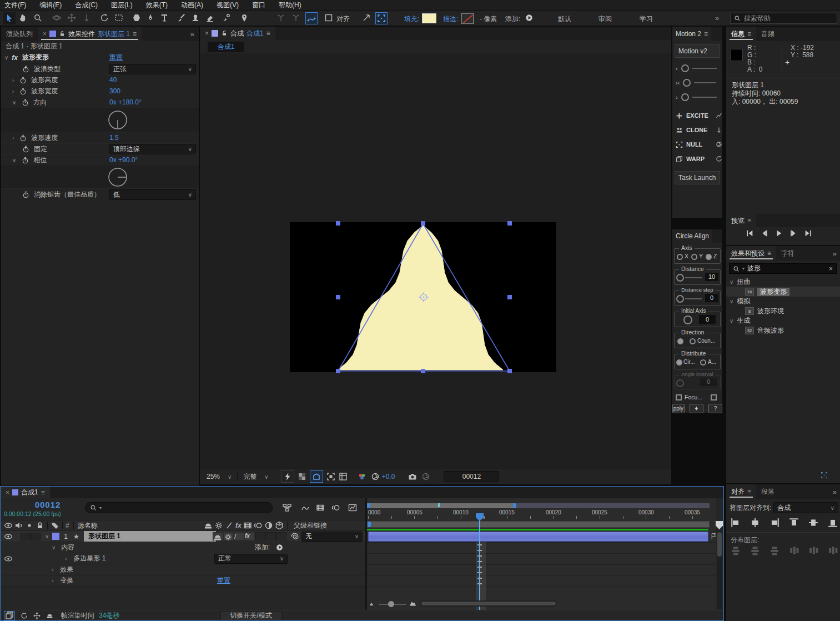  Describe the element at coordinates (48, 504) in the screenshot. I see `current-time-display: 00012` at that location.